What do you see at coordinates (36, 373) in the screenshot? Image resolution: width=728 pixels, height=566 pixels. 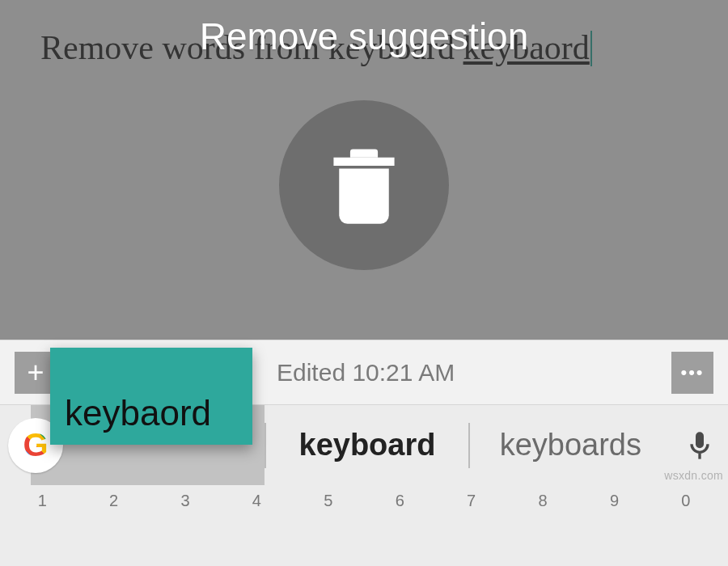 I see `plus-icon: +` at bounding box center [36, 373].